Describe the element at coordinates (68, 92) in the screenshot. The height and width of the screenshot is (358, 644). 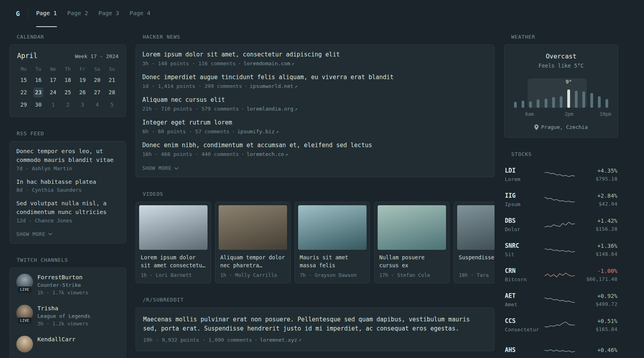
I see `calendar-grid: 15 16 17 18 19 20 21 22 23 24 25 26 27 2…` at that location.